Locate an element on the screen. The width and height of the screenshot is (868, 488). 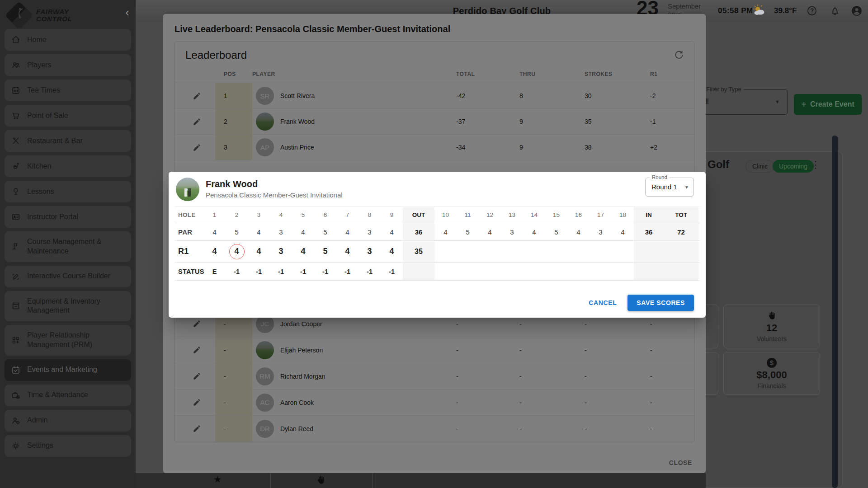
course-icon is located at coordinates (16, 247).